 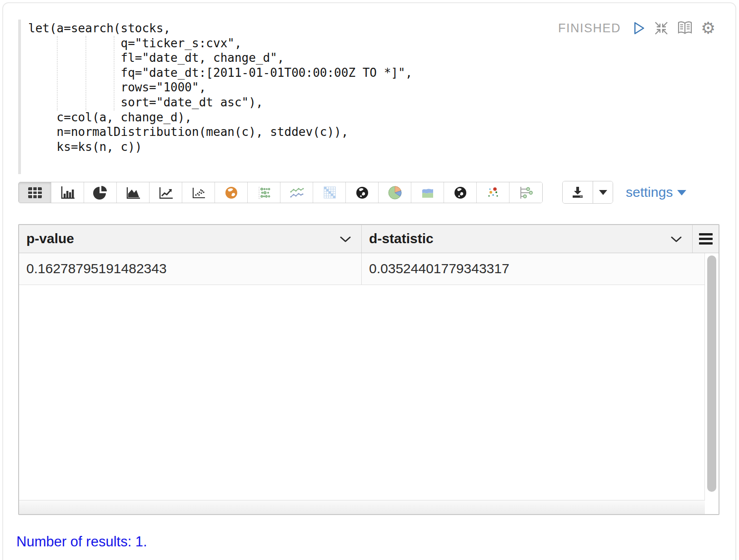 What do you see at coordinates (35, 193) in the screenshot?
I see `viz-table-button` at bounding box center [35, 193].